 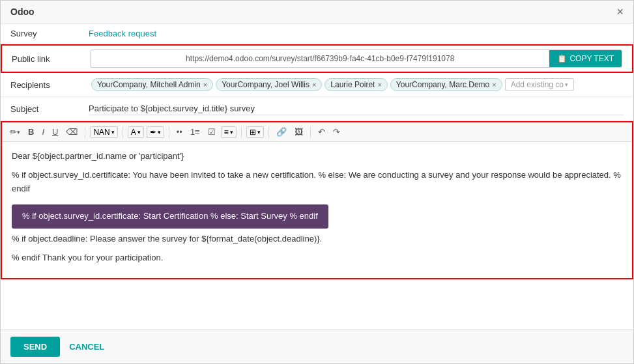 I want to click on add-existing-contact: Add existing co ▾, so click(x=540, y=85).